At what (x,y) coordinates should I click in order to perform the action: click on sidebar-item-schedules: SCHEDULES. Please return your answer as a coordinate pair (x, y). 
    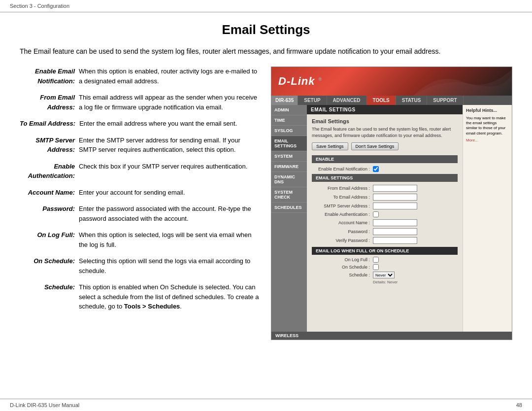
    Looking at the image, I should click on (289, 208).